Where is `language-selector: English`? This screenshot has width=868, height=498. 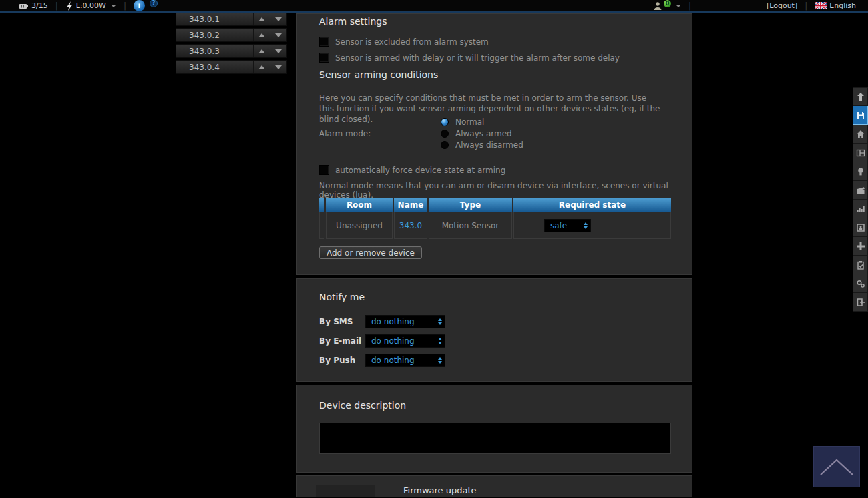
language-selector: English is located at coordinates (835, 5).